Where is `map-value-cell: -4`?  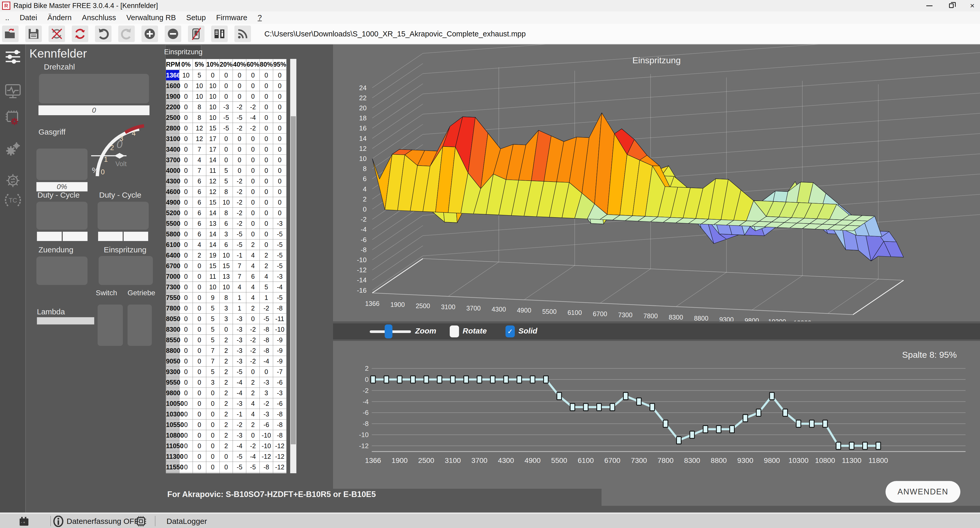
map-value-cell: -4 is located at coordinates (253, 118).